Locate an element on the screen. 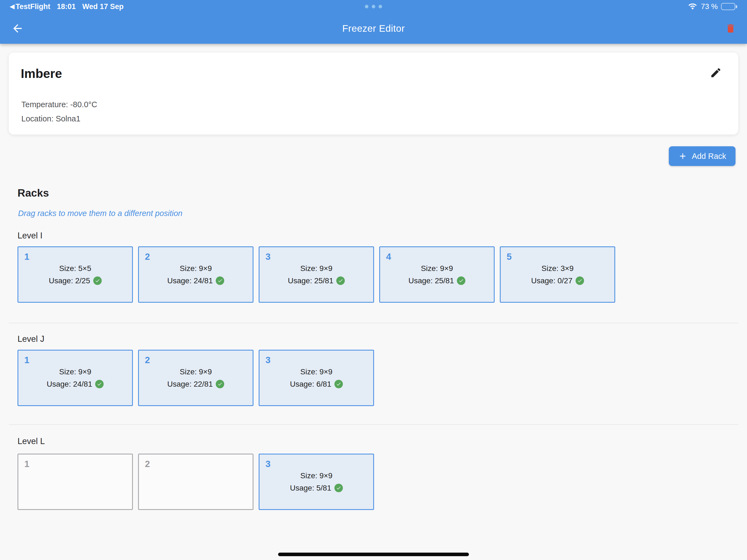  freezer-name: Imbere is located at coordinates (42, 74).